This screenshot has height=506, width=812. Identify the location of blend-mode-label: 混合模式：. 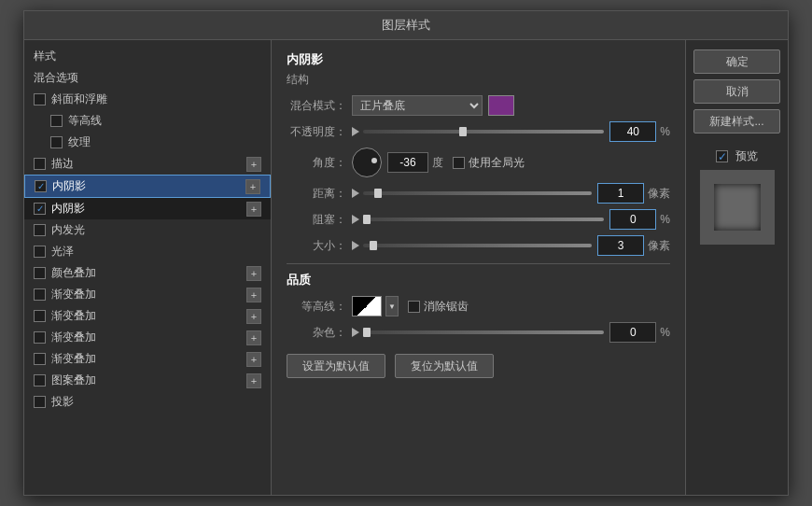
(319, 106).